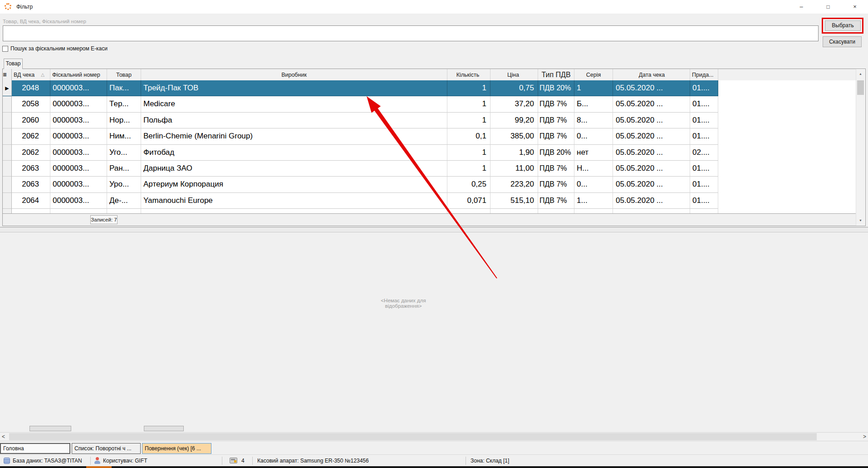  What do you see at coordinates (843, 25) in the screenshot?
I see `select-button: Выбрать` at bounding box center [843, 25].